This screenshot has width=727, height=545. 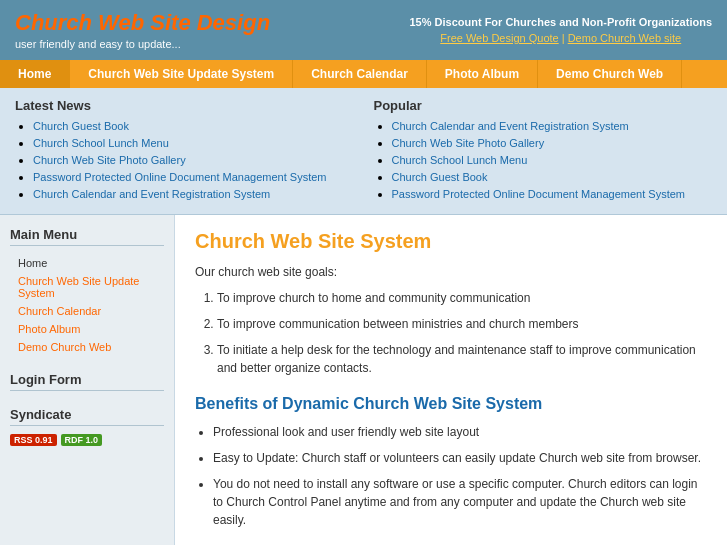 What do you see at coordinates (560, 30) in the screenshot?
I see `promo-area: 15% Discount For Churches and Non-Profit…` at bounding box center [560, 30].